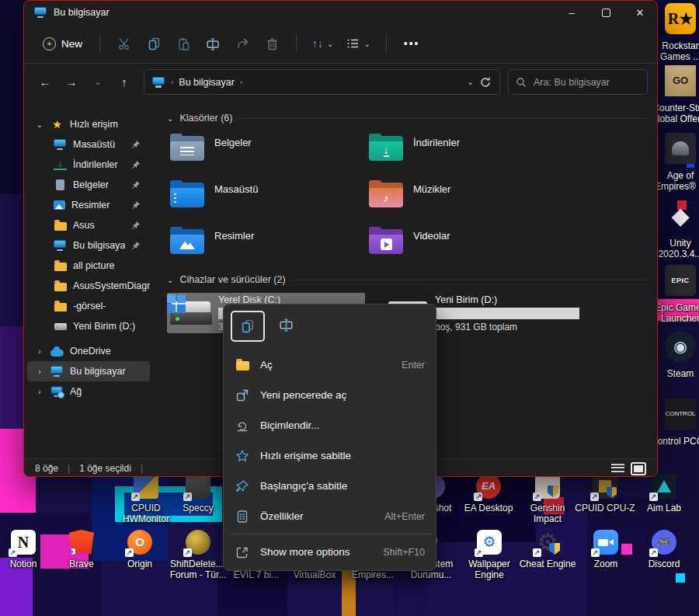  What do you see at coordinates (124, 44) in the screenshot?
I see `cut-button` at bounding box center [124, 44].